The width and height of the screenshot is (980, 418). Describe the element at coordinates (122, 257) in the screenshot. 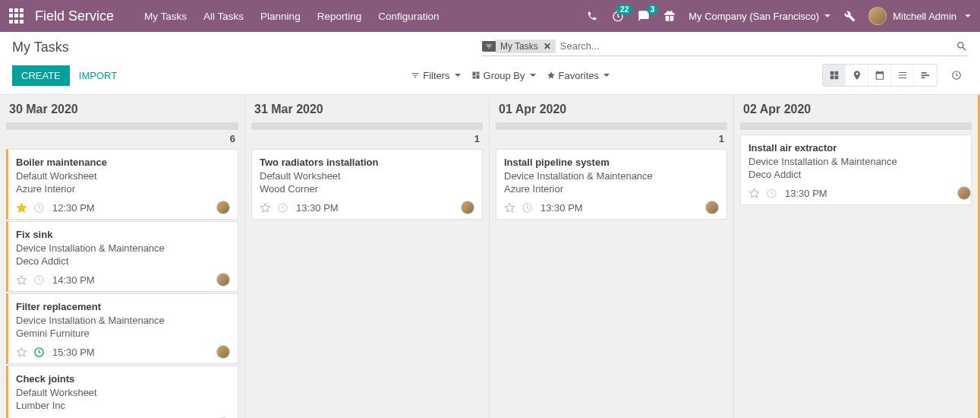

I see `task-card: Fix sink Device Installation & Maintenan…` at that location.